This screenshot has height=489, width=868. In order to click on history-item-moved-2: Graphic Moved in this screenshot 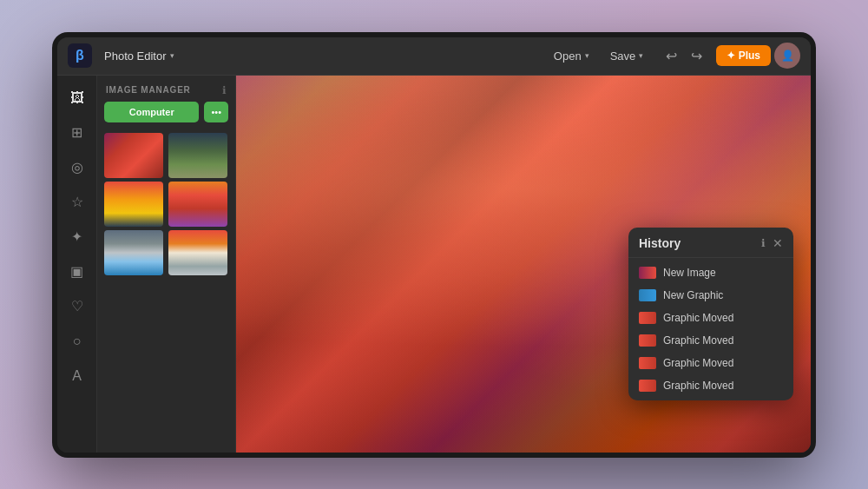, I will do `click(711, 363)`.